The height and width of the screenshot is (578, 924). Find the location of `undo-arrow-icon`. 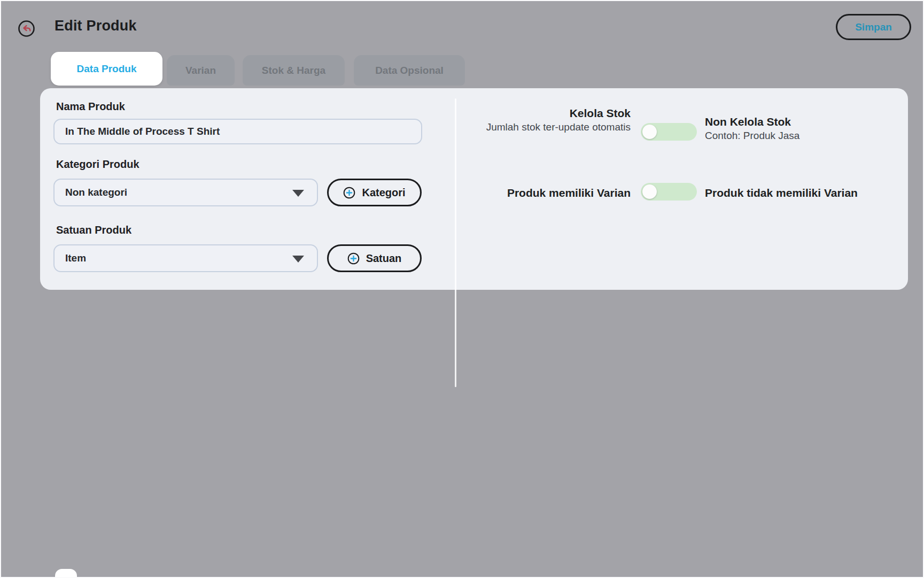

undo-arrow-icon is located at coordinates (27, 29).